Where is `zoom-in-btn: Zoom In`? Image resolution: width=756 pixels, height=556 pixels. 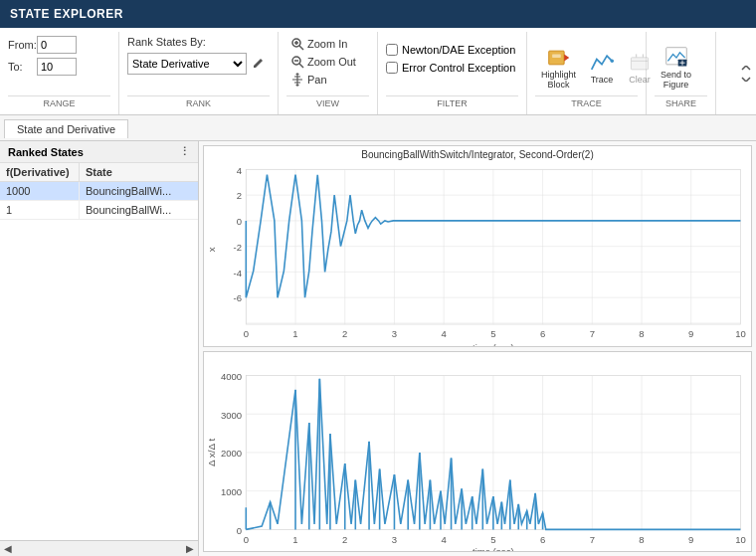
zoom-in-btn: Zoom In is located at coordinates (318, 44).